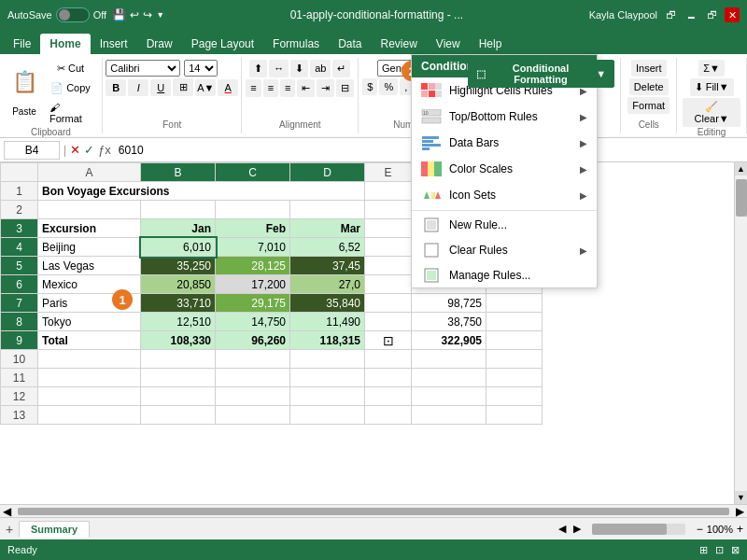  I want to click on cell-d10, so click(328, 359).